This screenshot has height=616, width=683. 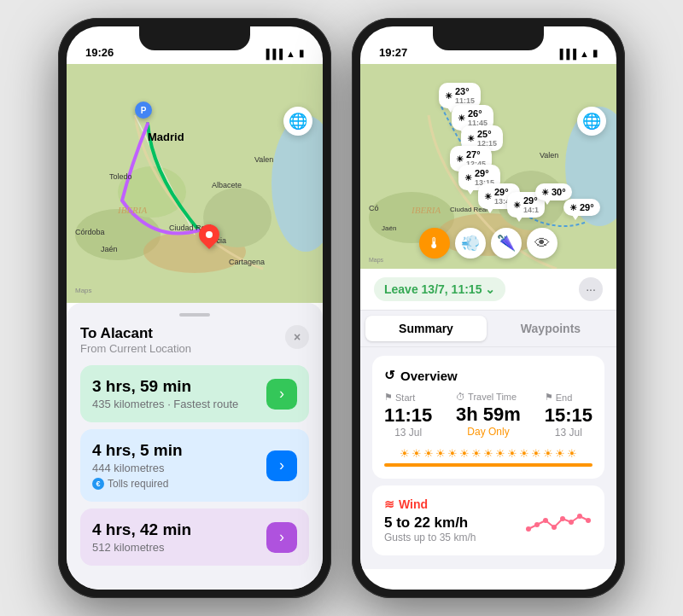 What do you see at coordinates (595, 53) in the screenshot?
I see `battery-icon-2: ▮` at bounding box center [595, 53].